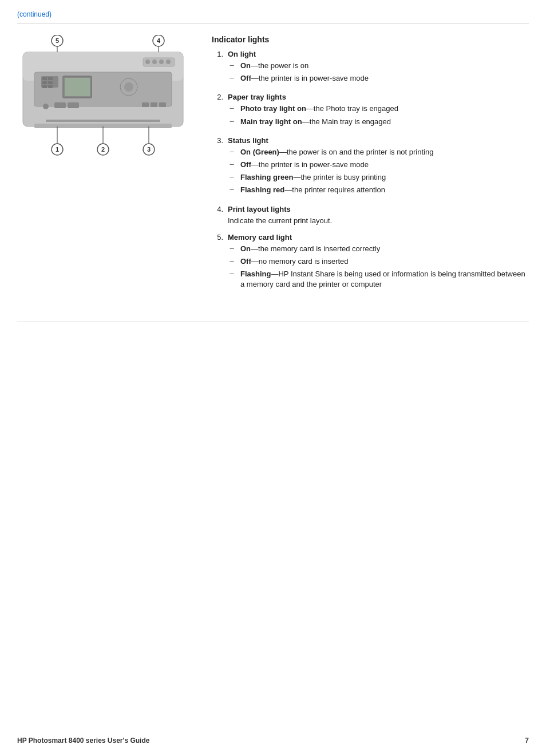 The width and height of the screenshot is (546, 756). I want to click on item-number: 4., so click(217, 215).